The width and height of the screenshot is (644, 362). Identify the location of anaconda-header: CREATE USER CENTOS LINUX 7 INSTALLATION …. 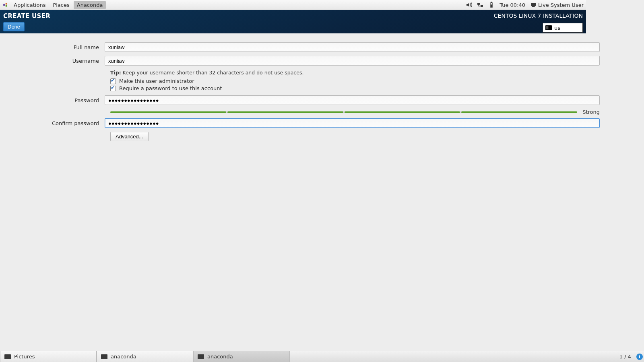
(293, 22).